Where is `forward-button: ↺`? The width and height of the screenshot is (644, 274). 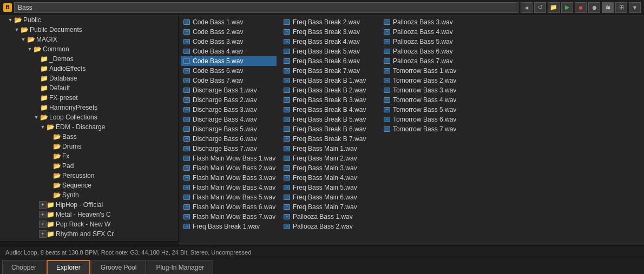
forward-button: ↺ is located at coordinates (540, 8).